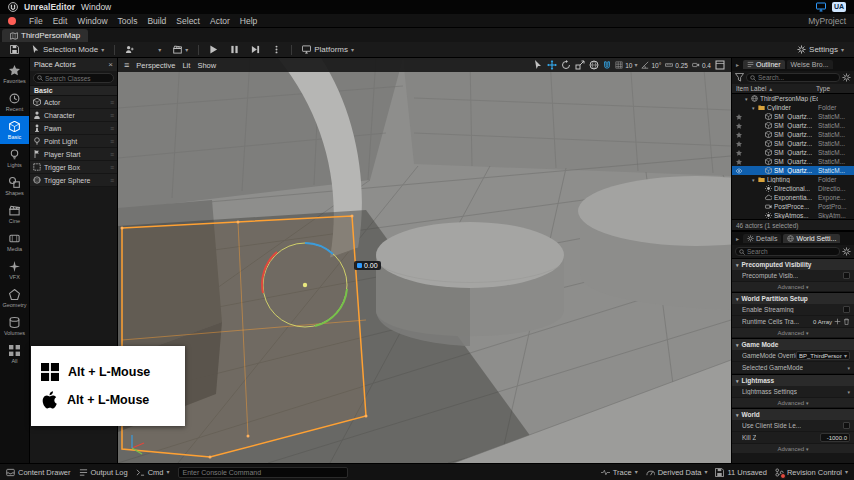 Image resolution: width=854 pixels, height=480 pixels. I want to click on outliner-row-cylinder: ▾ Cylinder Folder, so click(793, 108).